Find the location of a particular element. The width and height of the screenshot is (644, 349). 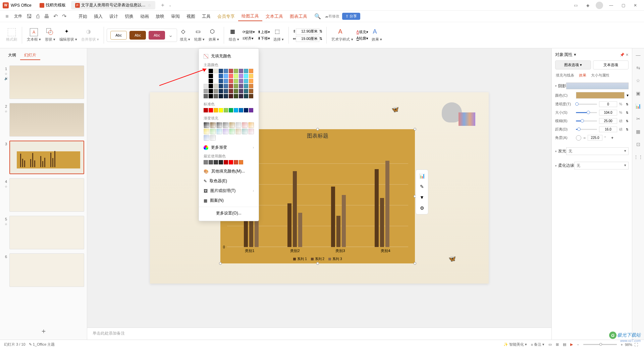

angle-minus: − is located at coordinates (584, 138).